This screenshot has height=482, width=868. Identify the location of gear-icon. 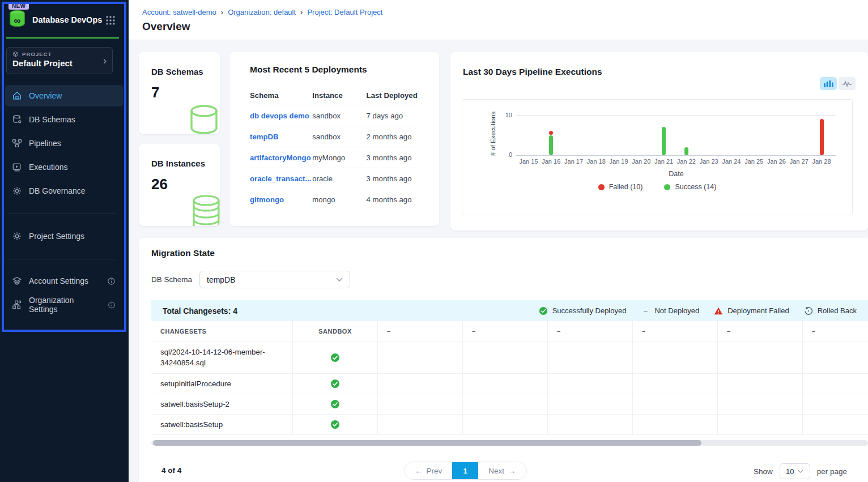
(17, 236).